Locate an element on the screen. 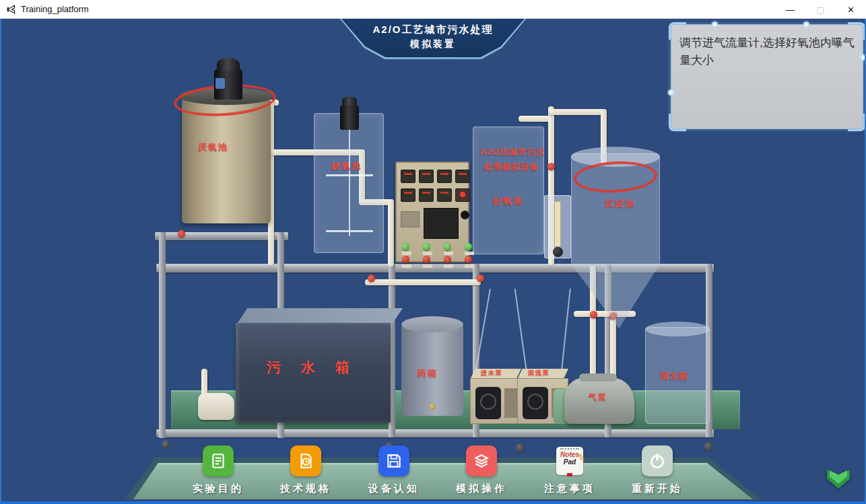 The image size is (866, 504). feed-pump-housing is located at coordinates (216, 406).